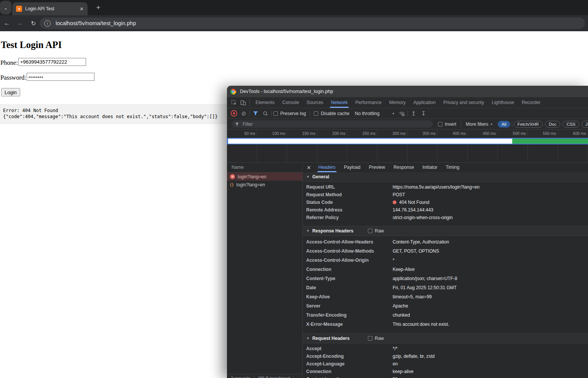 Image resolution: width=588 pixels, height=378 pixels. I want to click on tab-performance: Performance, so click(369, 103).